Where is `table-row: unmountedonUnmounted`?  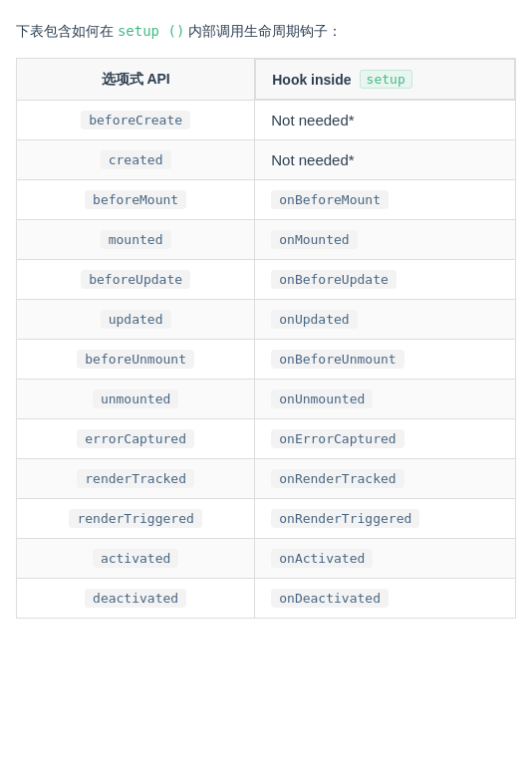 table-row: unmountedonUnmounted is located at coordinates (267, 399).